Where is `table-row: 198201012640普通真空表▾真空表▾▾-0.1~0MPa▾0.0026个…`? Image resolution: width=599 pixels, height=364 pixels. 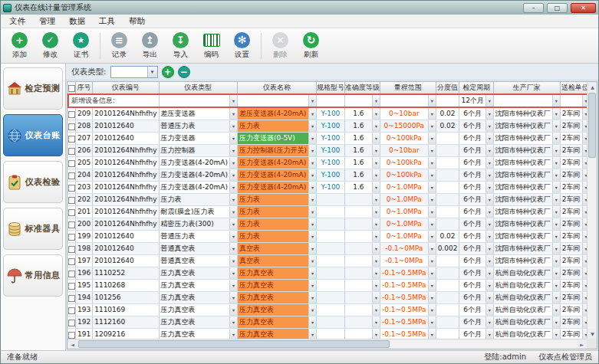
table-row: 198201012640普通真空表▾真空表▾▾-0.1~0MPa▾0.0026个… is located at coordinates (327, 249).